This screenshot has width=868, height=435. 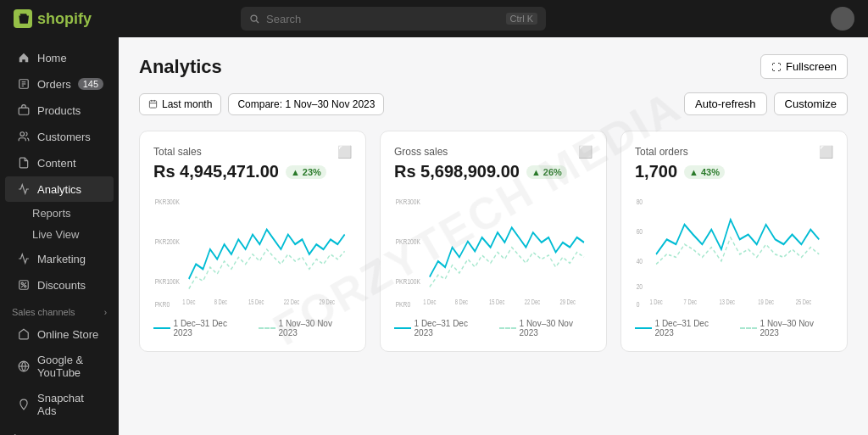 What do you see at coordinates (726, 103) in the screenshot?
I see `auto-refresh-button: Auto-refresh` at bounding box center [726, 103].